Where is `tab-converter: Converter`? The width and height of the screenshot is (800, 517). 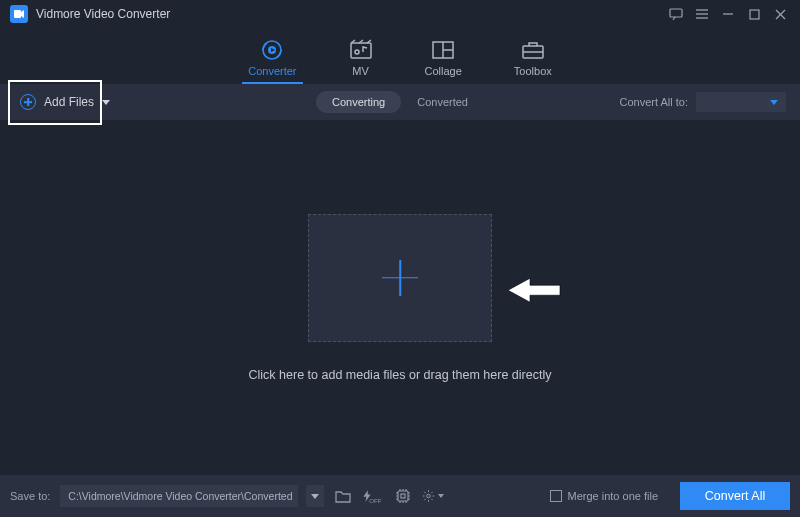 tab-converter: Converter is located at coordinates (272, 61).